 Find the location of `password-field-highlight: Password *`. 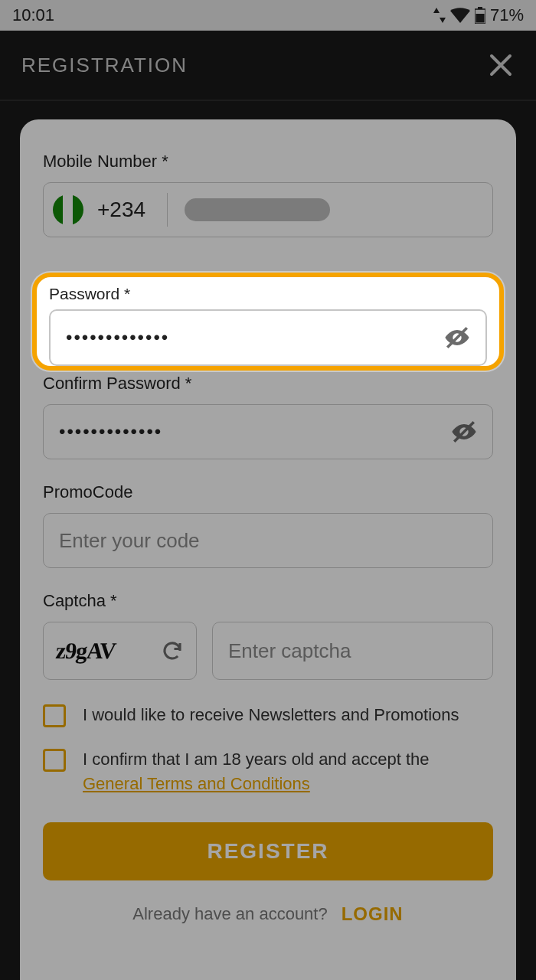

password-field-highlight: Password * is located at coordinates (268, 322).